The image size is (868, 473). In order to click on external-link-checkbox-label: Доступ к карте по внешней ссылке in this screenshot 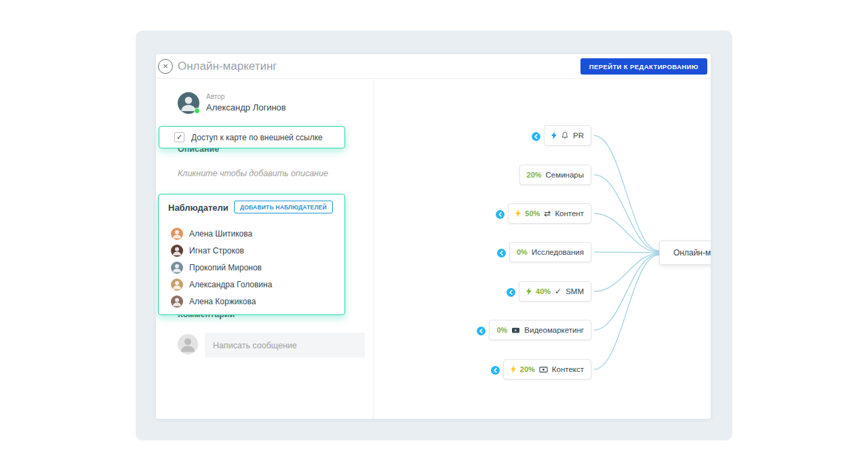, I will do `click(257, 138)`.